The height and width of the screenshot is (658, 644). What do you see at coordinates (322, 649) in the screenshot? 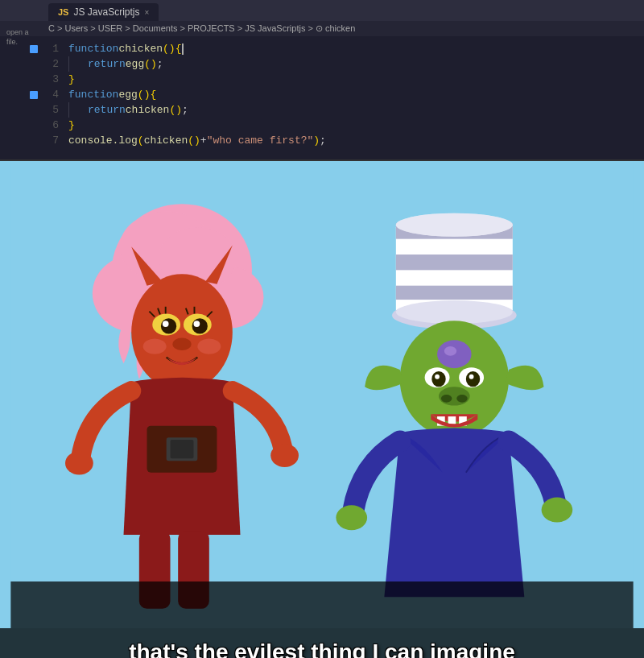
I see `subtitle-text: that's the evilest thing I can imagine` at bounding box center [322, 649].